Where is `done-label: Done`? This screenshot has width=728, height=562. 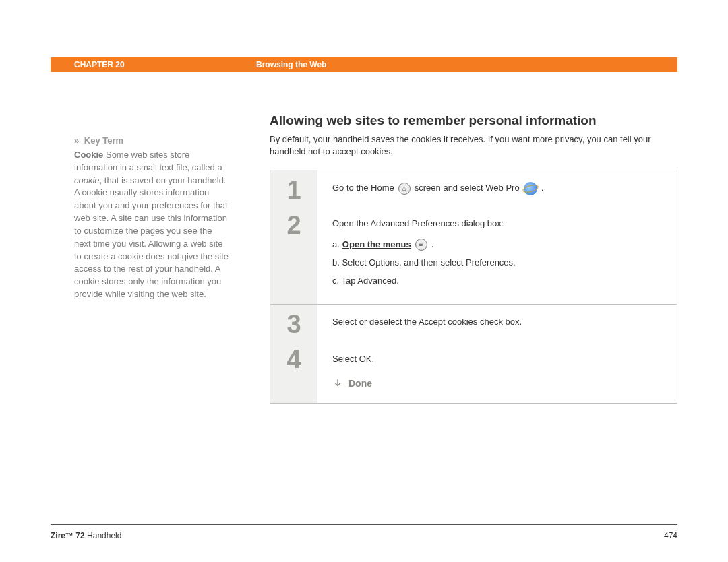
done-label: Done is located at coordinates (360, 383).